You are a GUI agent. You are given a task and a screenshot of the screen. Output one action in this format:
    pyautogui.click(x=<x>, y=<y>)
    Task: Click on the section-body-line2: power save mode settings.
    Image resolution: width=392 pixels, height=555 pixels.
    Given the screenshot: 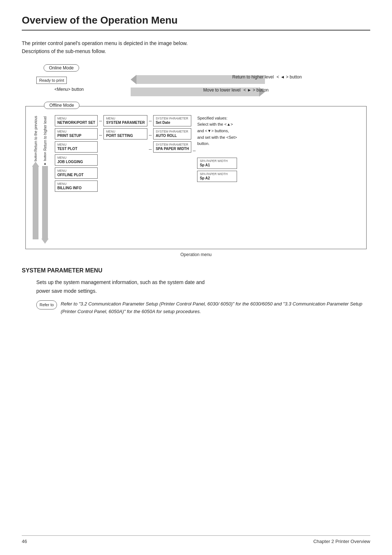 What is the action you would take?
    pyautogui.click(x=67, y=291)
    